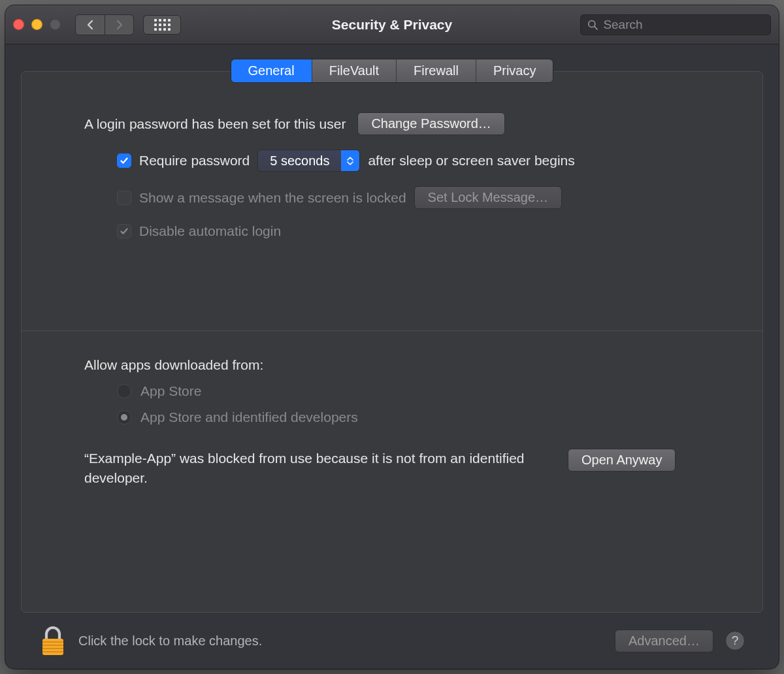 The image size is (784, 674). What do you see at coordinates (250, 417) in the screenshot?
I see `radio-identified-label: App Store and identified developers` at bounding box center [250, 417].